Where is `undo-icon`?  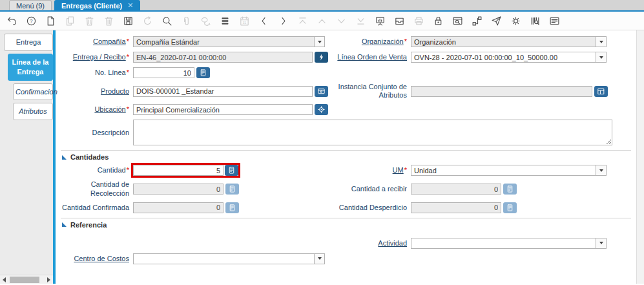 undo-icon is located at coordinates (12, 21).